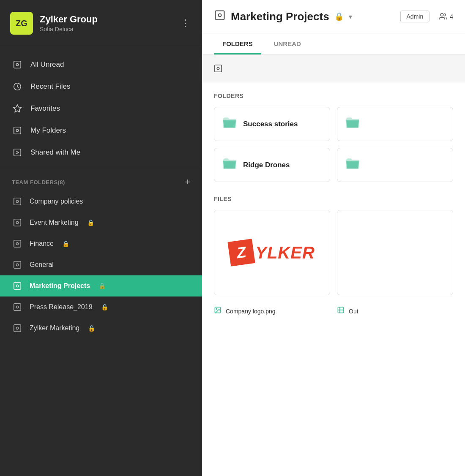 This screenshot has height=476, width=465. What do you see at coordinates (101, 106) in the screenshot?
I see `sidebar-nav: All Unread Recent Files Favorites` at bounding box center [101, 106].